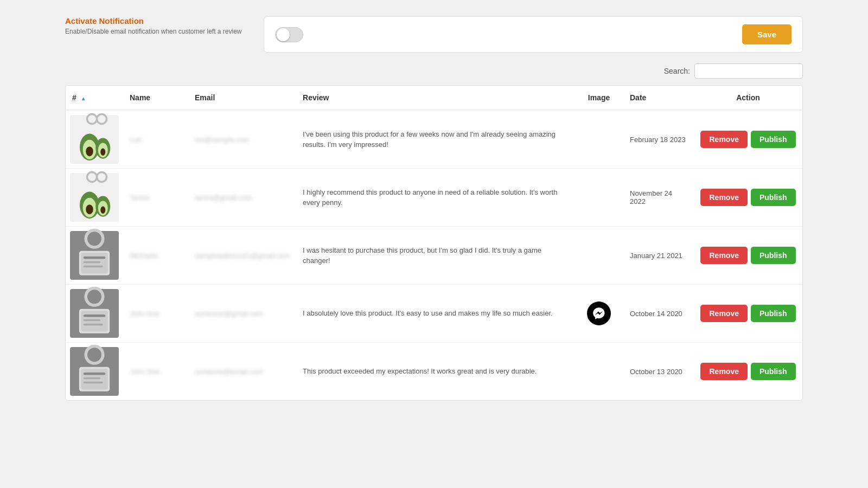 This screenshot has height=488, width=868. What do you see at coordinates (659, 372) in the screenshot?
I see `review-date: October 13 2020` at bounding box center [659, 372].